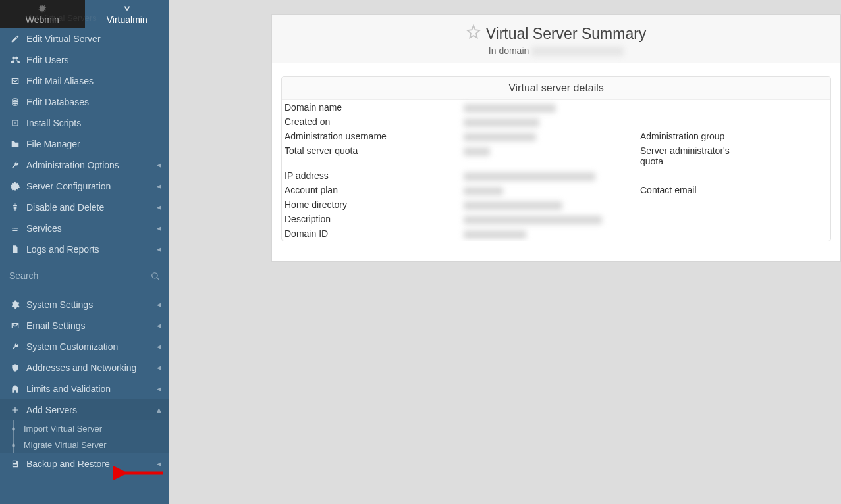  I want to click on edit-icon, so click(15, 39).